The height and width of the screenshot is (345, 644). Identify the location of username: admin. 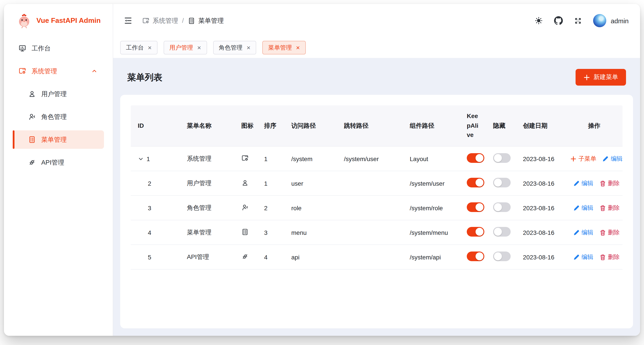
(620, 21).